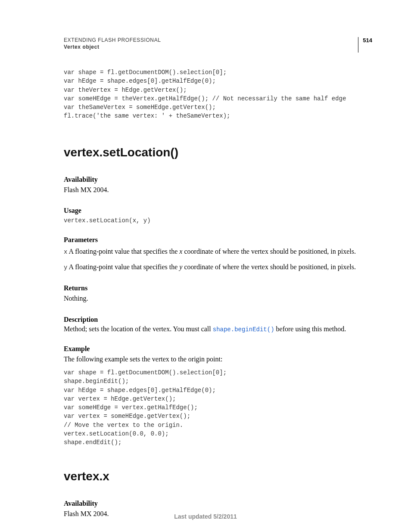 This screenshot has height=532, width=411. What do you see at coordinates (123, 267) in the screenshot?
I see `param-y-pre: A floating-point value that specifies th…` at bounding box center [123, 267].